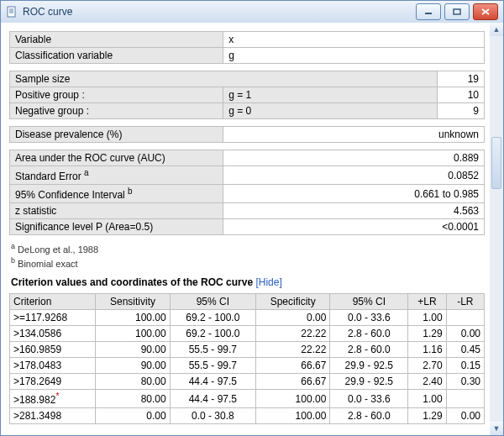 The height and width of the screenshot is (436, 504). I want to click on criterion-cell: >178.2649, so click(53, 381).